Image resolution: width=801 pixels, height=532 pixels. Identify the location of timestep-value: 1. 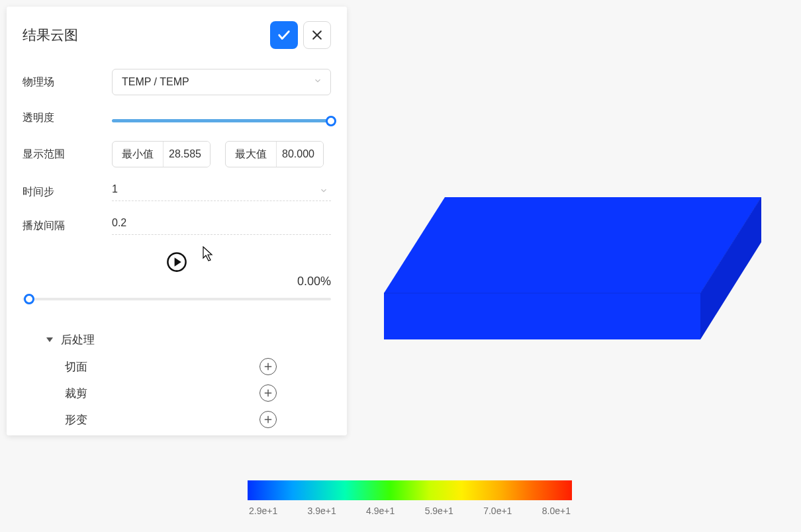
(115, 189).